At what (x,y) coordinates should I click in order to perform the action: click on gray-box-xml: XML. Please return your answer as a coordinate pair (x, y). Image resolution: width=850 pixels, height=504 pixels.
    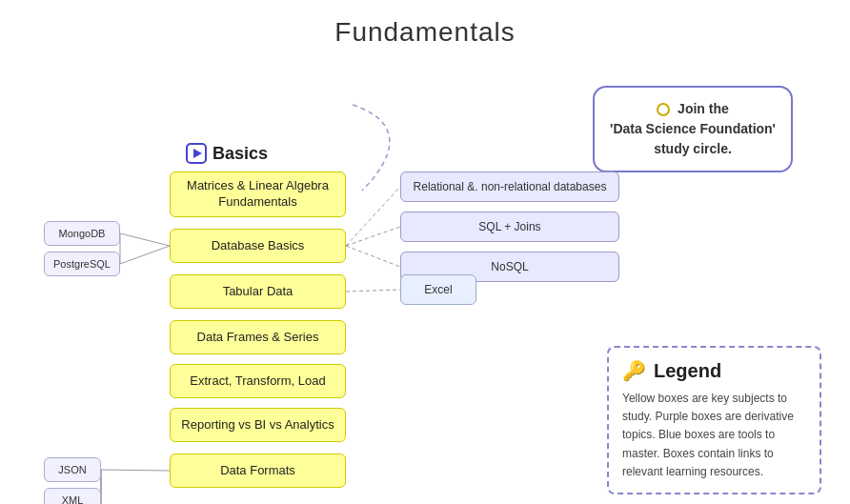
    Looking at the image, I should click on (72, 495).